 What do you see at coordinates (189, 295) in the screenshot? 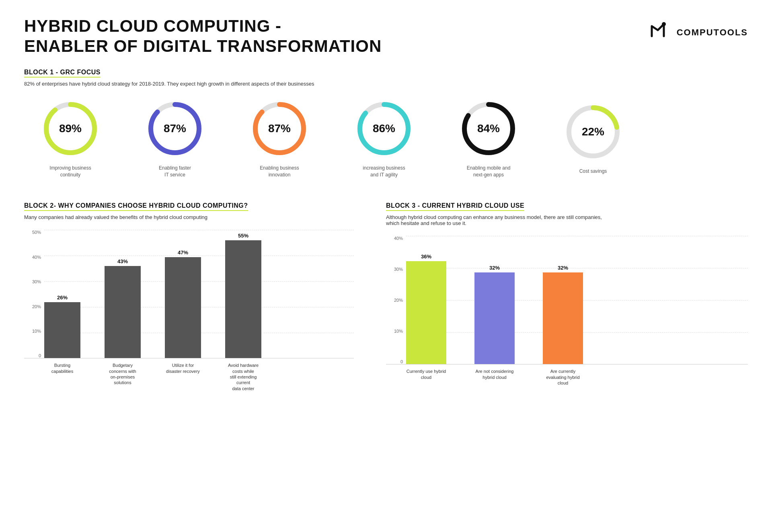
I see `block2-section: BLOCK 2- WHY COMPANIES CHOOSE HYBRID CLO…` at bounding box center [189, 295].